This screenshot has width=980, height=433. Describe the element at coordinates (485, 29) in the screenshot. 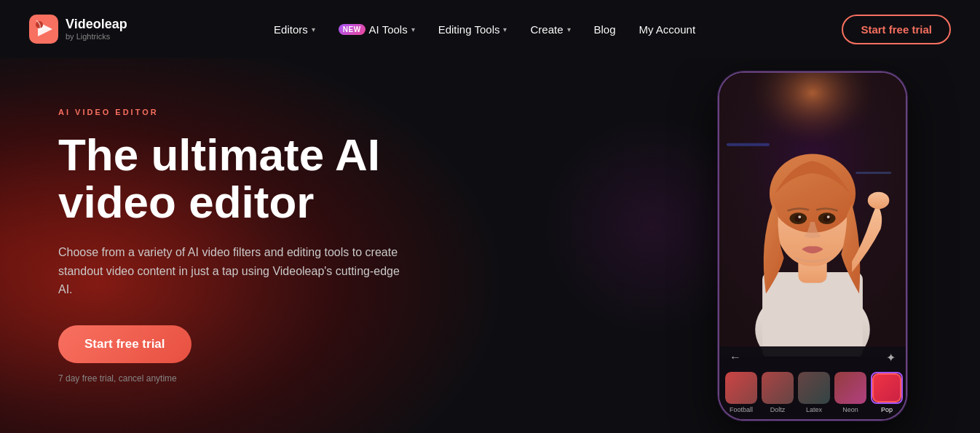

I see `nav-links: Editors ▾ NEW AI Tools ▾ Editing Tools ▾…` at that location.